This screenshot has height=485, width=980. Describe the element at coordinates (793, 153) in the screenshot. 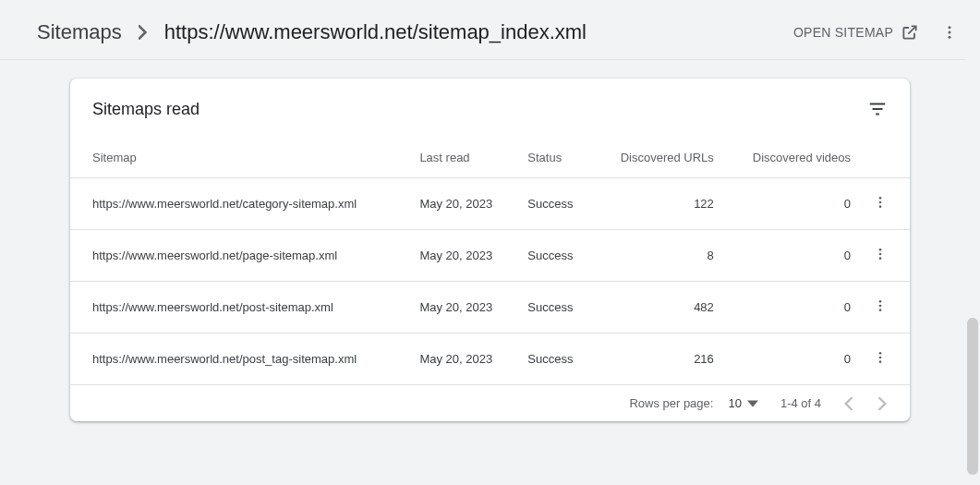

I see `col-discovered-videos: Discovered videos` at that location.